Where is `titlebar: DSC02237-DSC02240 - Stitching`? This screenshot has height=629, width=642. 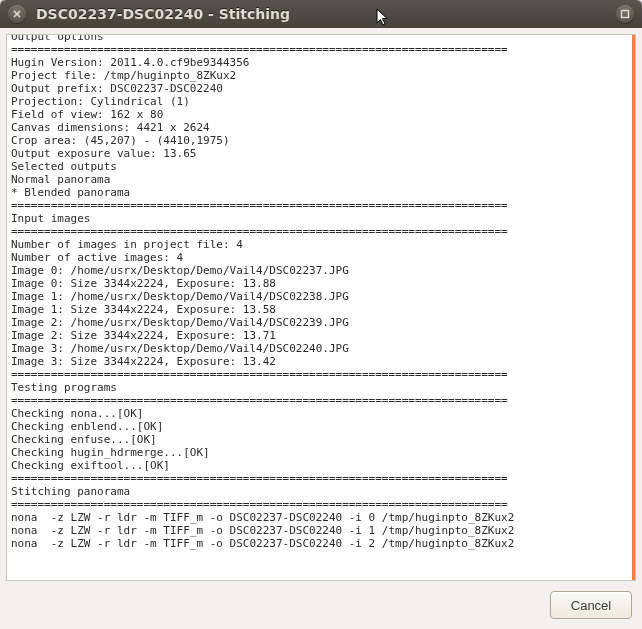
titlebar: DSC02237-DSC02240 - Stitching is located at coordinates (321, 14).